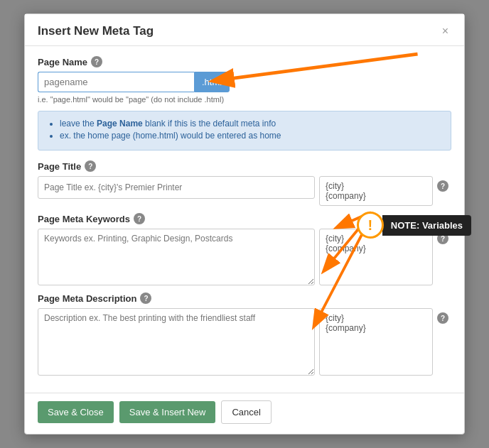  Describe the element at coordinates (212, 82) in the screenshot. I see `html-badge: .html` at that location.